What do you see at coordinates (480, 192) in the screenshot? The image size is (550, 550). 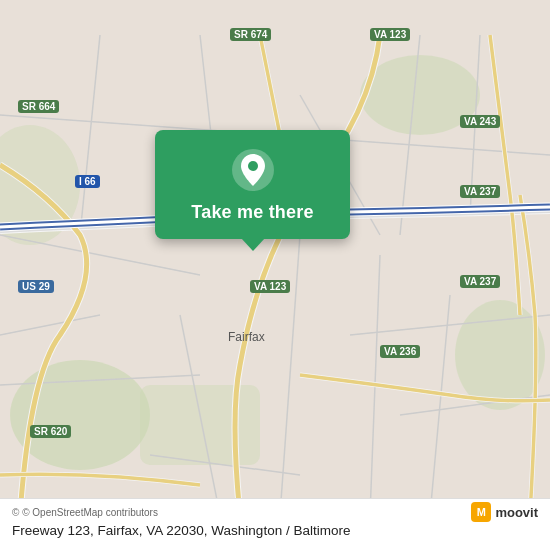 I see `road-label-va237-top: VA 237` at bounding box center [480, 192].